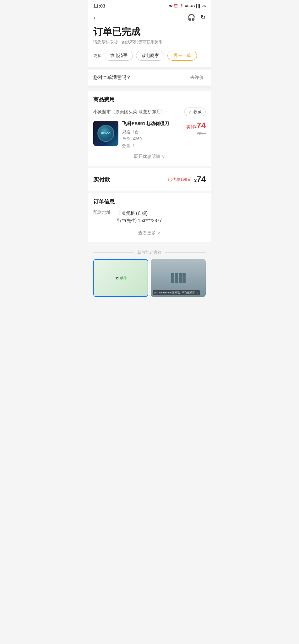  Describe the element at coordinates (147, 156) in the screenshot. I see `expand-label: 展开优惠明细` at that location.